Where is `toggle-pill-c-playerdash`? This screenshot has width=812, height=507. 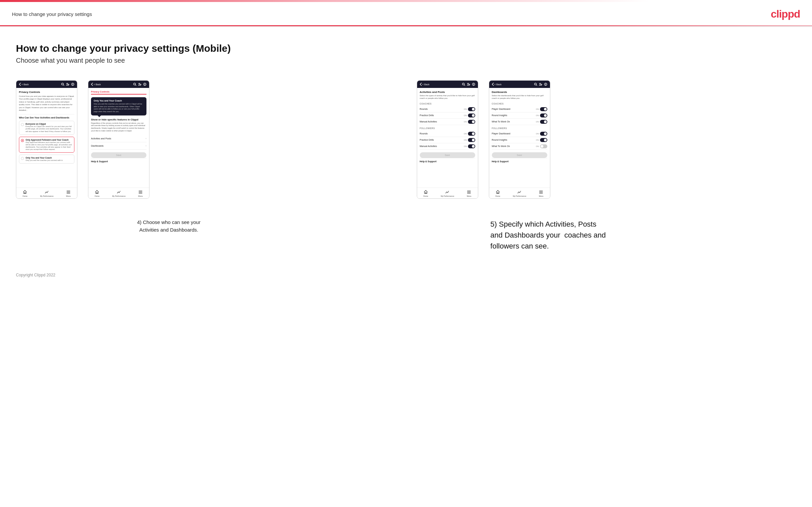
toggle-pill-c-playerdash is located at coordinates (544, 109).